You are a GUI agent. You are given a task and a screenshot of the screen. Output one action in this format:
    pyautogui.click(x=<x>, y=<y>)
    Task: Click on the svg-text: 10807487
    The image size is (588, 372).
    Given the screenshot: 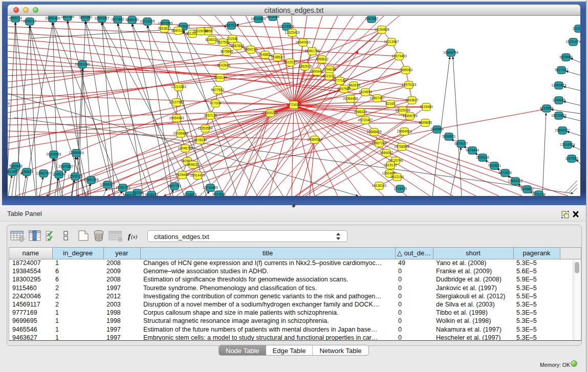 What is the action you would take?
    pyautogui.click(x=377, y=98)
    